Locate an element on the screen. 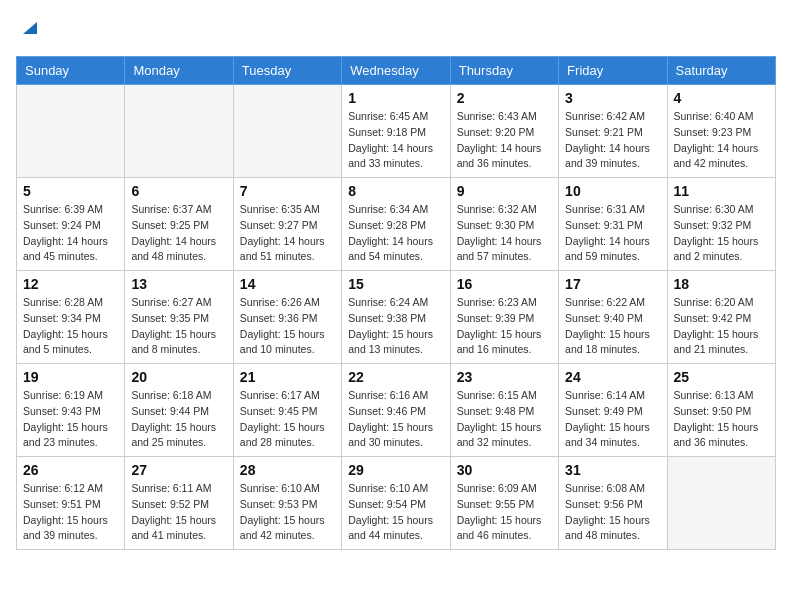 The image size is (792, 612). day-info: Sunrise: 6:22 AMSunset: 9:40 PMDaylight:… is located at coordinates (612, 326).